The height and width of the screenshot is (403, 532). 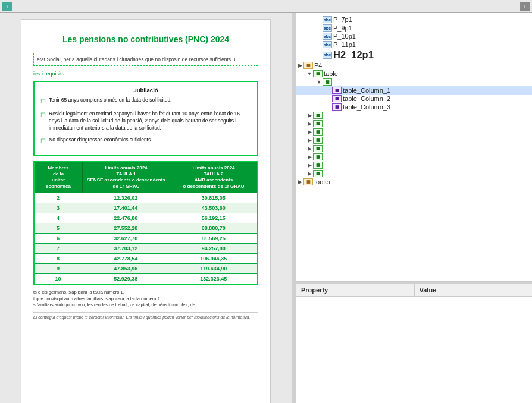 I want to click on props-col-property: Property, so click(x=356, y=290).